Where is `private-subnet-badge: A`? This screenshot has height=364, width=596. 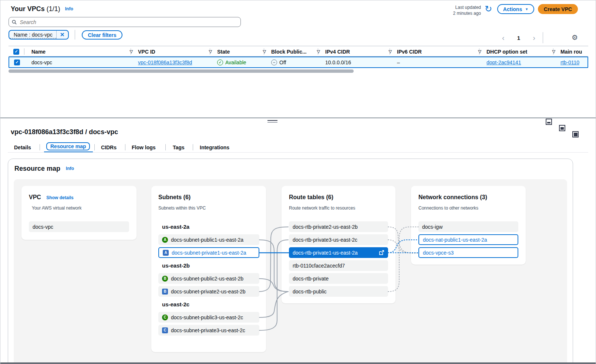 private-subnet-badge: A is located at coordinates (166, 253).